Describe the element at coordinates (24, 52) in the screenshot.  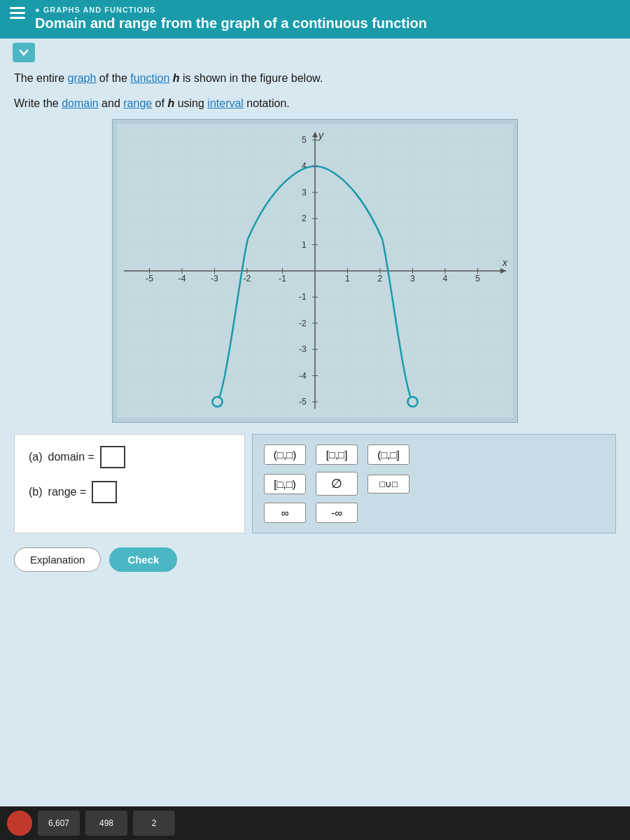
I see `chevron-down-icon` at that location.